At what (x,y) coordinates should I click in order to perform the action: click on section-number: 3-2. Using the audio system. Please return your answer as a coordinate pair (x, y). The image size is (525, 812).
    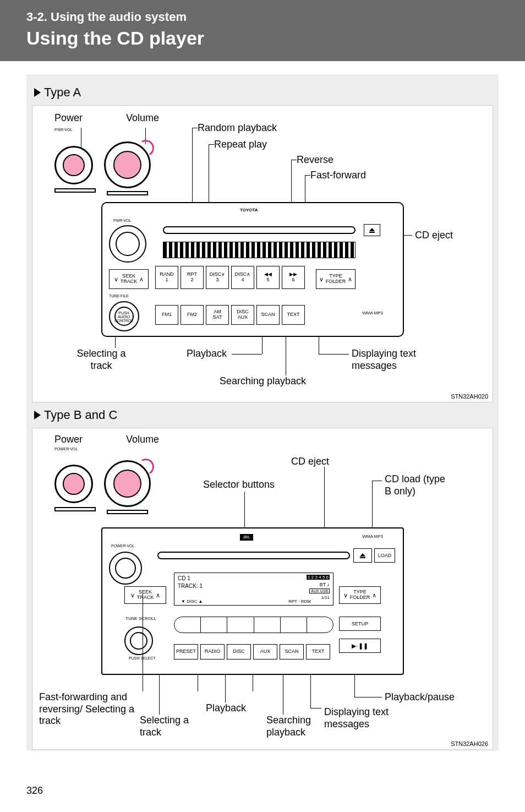
    Looking at the image, I should click on (276, 17).